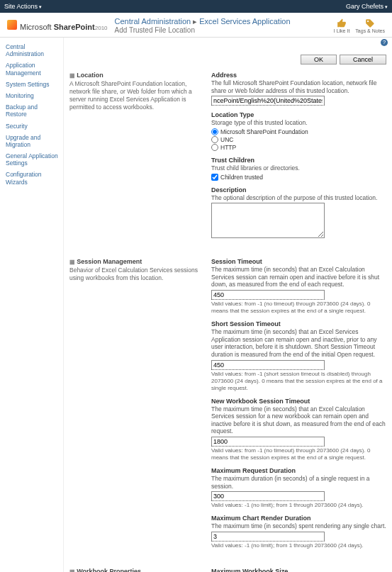  What do you see at coordinates (33, 159) in the screenshot?
I see `sidebar-item: General Application Settings` at bounding box center [33, 159].